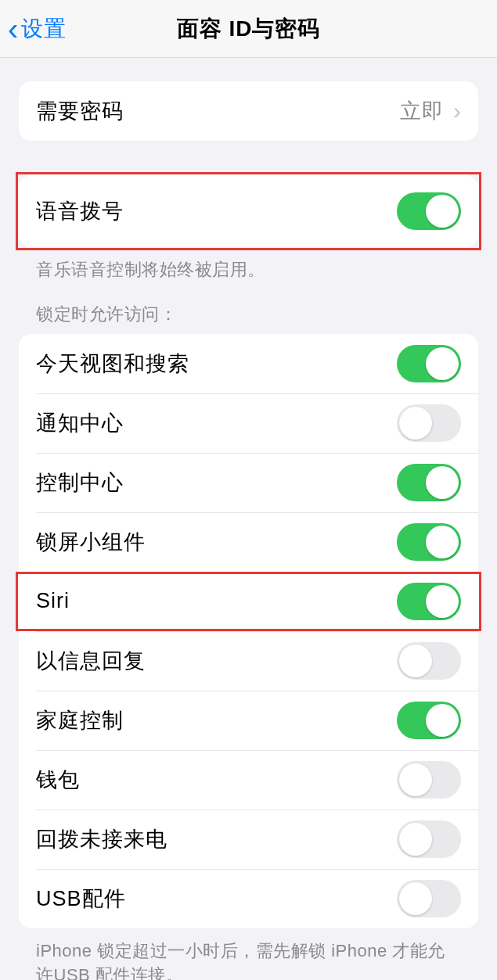 Image resolution: width=497 pixels, height=980 pixels. I want to click on allow-access-row: 家庭控制, so click(249, 720).